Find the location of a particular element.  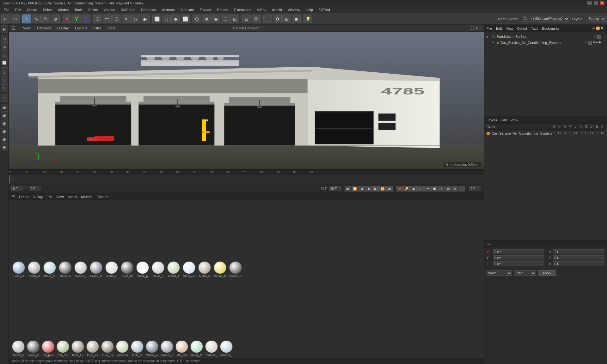

obj-lock-1: ⋯ is located at coordinates (603, 37).